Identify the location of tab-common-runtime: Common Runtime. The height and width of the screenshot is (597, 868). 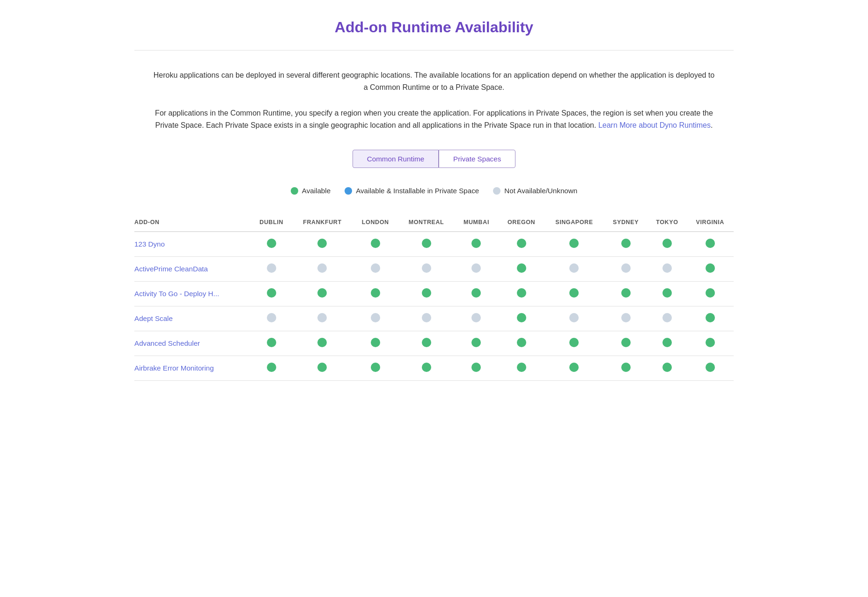
(396, 159).